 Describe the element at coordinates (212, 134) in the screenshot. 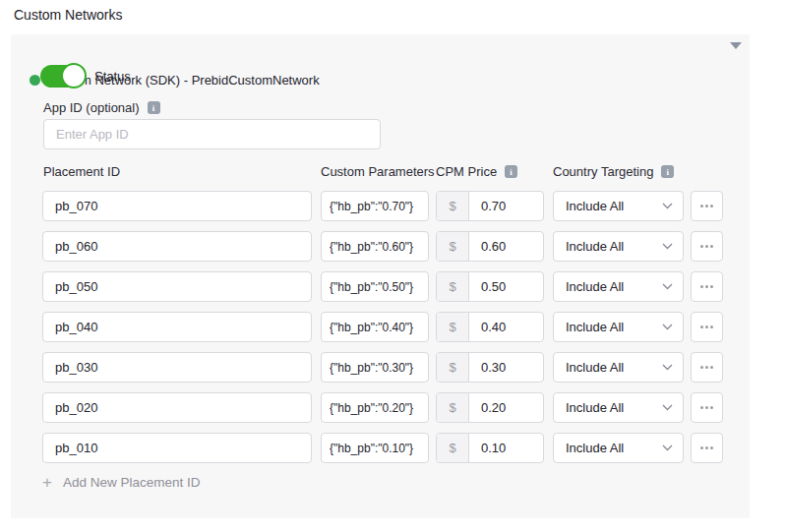

I see `app-id-input` at that location.